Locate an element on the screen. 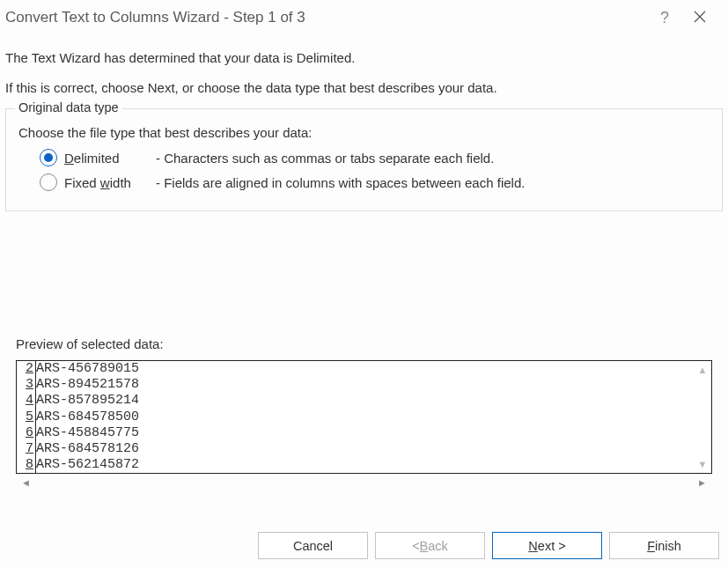 The height and width of the screenshot is (568, 728). row-value: ARS-857895214 is located at coordinates (88, 401).